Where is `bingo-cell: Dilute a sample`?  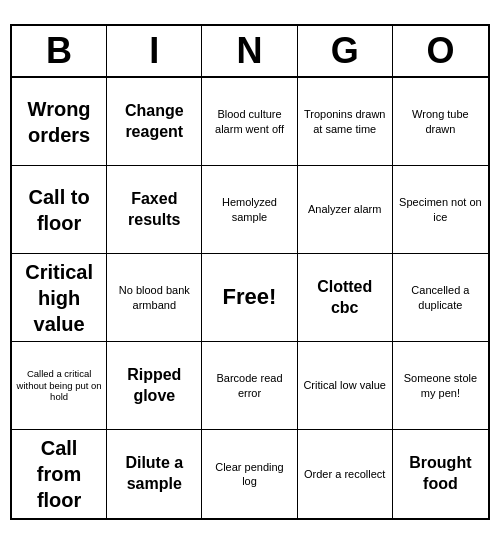
bingo-cell: Dilute a sample is located at coordinates (154, 474).